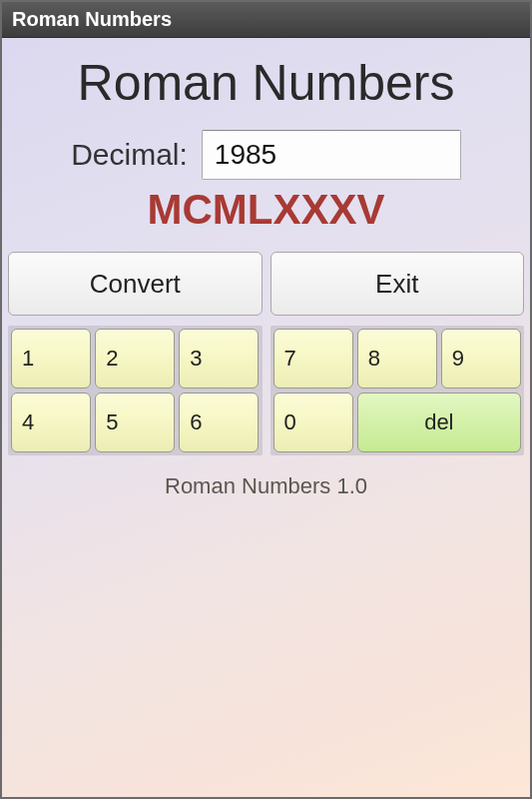  Describe the element at coordinates (51, 422) in the screenshot. I see `key-4: 4` at that location.